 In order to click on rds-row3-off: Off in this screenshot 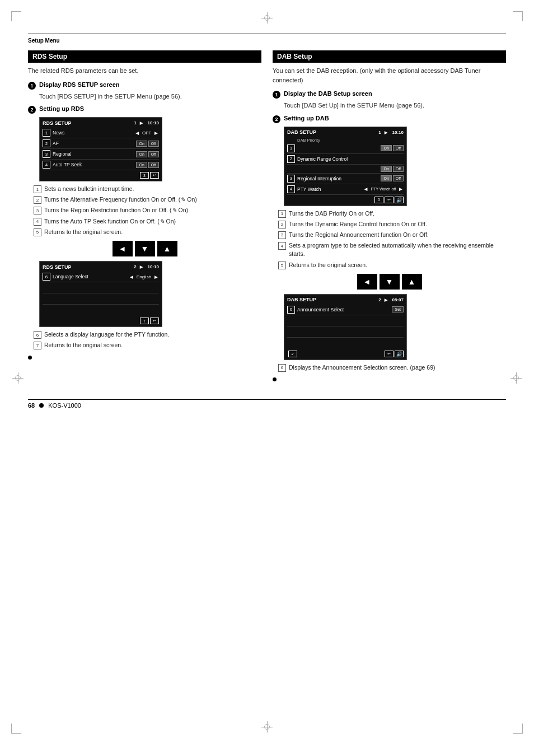, I will do `click(153, 155)`.